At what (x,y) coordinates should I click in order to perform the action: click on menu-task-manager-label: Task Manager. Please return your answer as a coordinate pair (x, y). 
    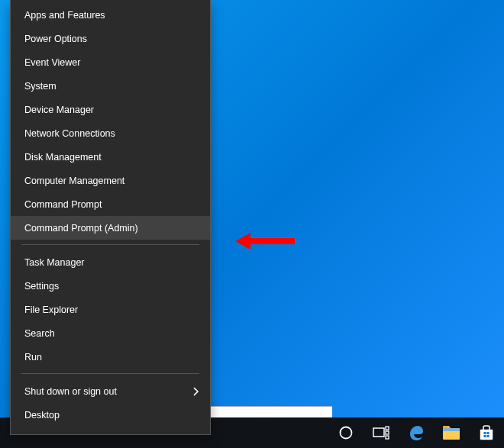
    Looking at the image, I should click on (55, 263).